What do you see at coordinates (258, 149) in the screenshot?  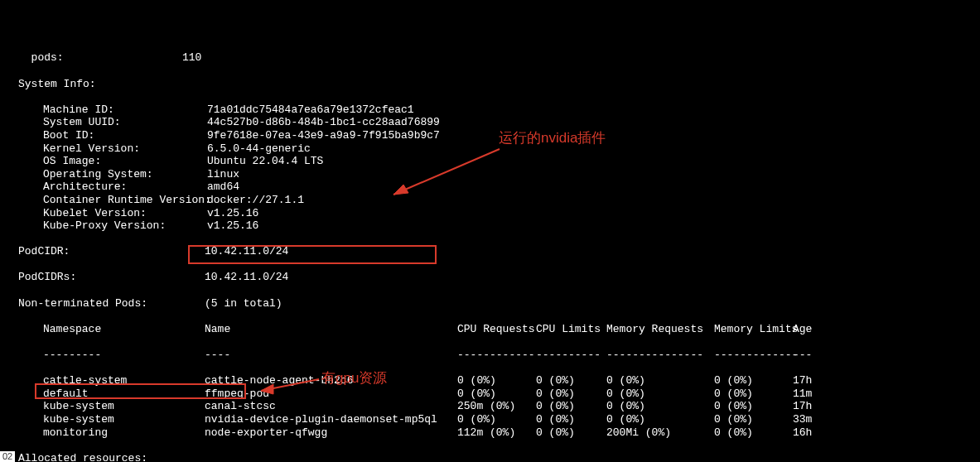 I see `val: 6.5.0-44-generic` at bounding box center [258, 149].